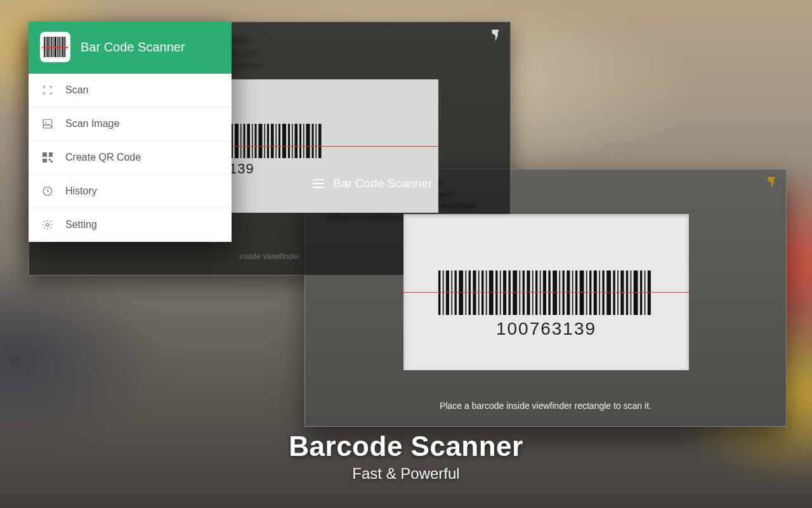 This screenshot has height=508, width=812. What do you see at coordinates (406, 474) in the screenshot?
I see `caption-subtitle: Fast & Powerful` at bounding box center [406, 474].